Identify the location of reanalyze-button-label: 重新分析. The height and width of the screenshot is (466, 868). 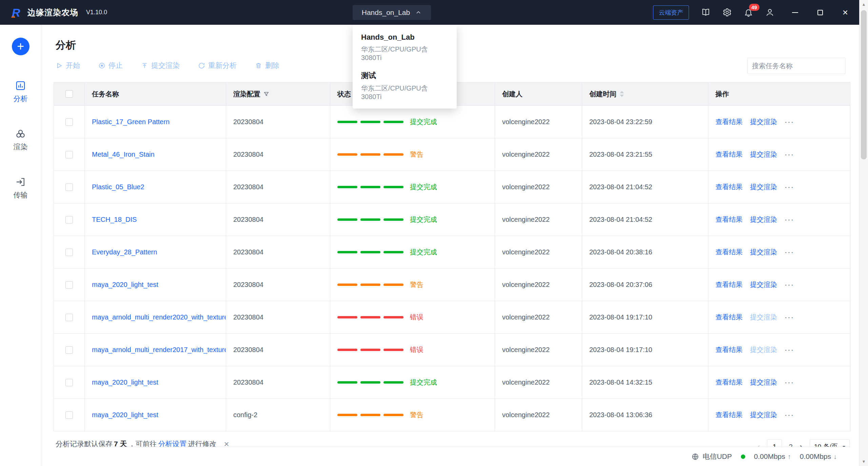
(222, 65).